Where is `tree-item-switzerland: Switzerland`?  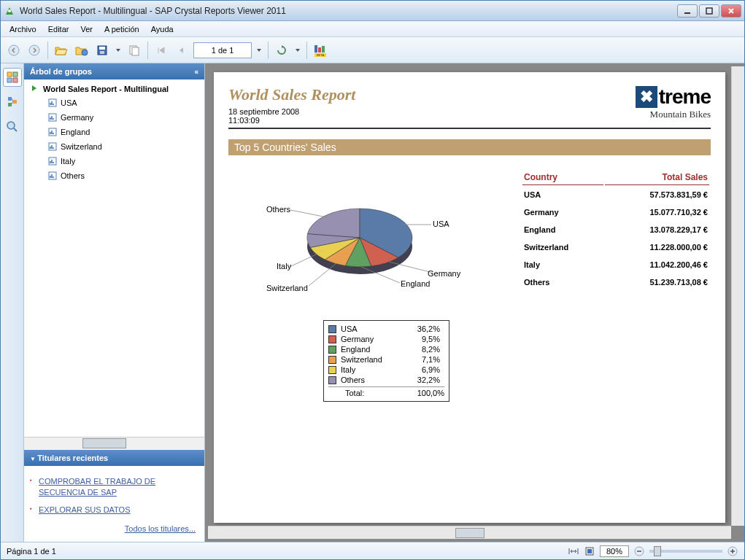
tree-item-switzerland: Switzerland is located at coordinates (114, 147).